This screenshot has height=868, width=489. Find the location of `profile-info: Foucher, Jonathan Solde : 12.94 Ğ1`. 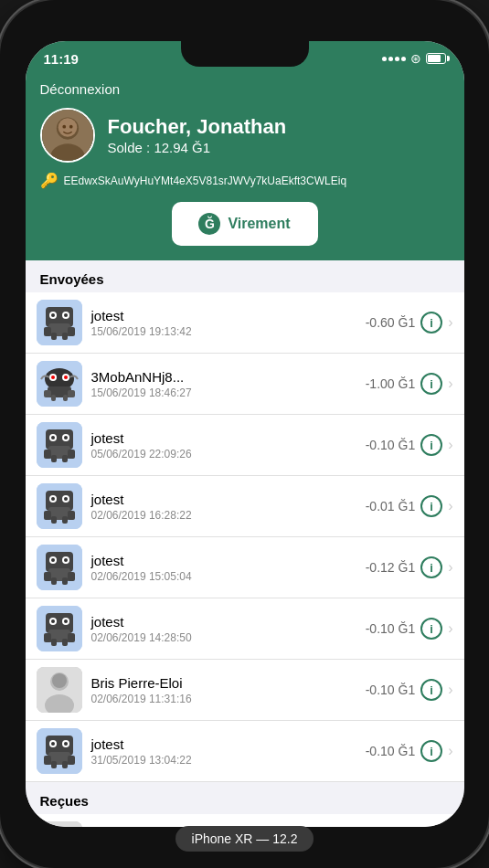

profile-info: Foucher, Jonathan Solde : 12.94 Ğ1 is located at coordinates (279, 135).